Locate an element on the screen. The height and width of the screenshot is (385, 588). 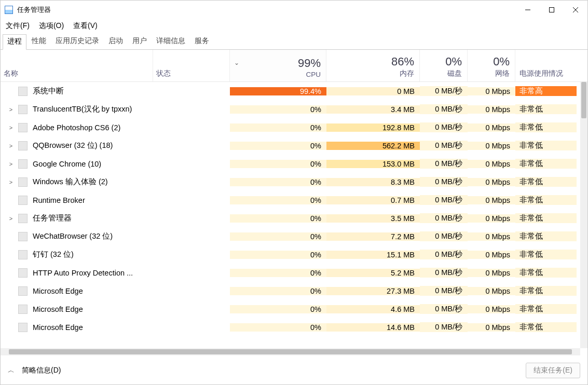
process-name-cell: >任务管理器 is located at coordinates (115, 218).